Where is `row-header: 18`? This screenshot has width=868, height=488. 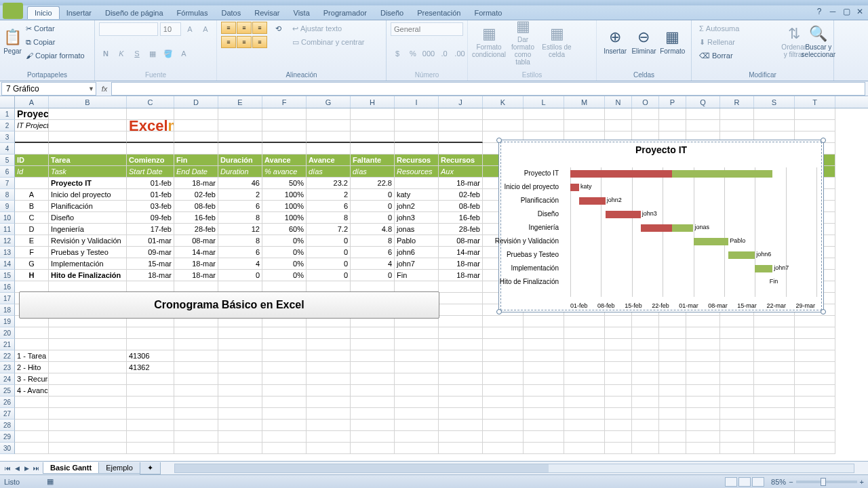
row-header: 18 is located at coordinates (7, 310).